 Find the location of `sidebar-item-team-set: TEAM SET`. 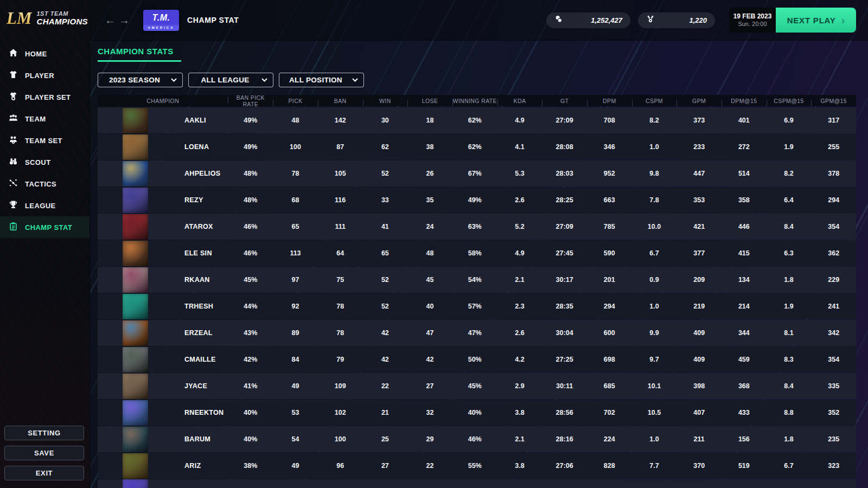

sidebar-item-team-set: TEAM SET is located at coordinates (44, 140).